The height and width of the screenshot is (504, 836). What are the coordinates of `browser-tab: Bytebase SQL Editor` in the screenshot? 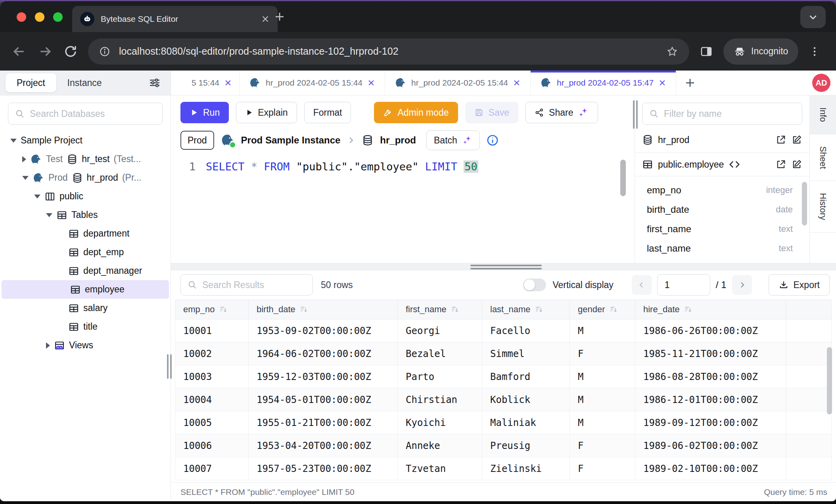 It's located at (175, 19).